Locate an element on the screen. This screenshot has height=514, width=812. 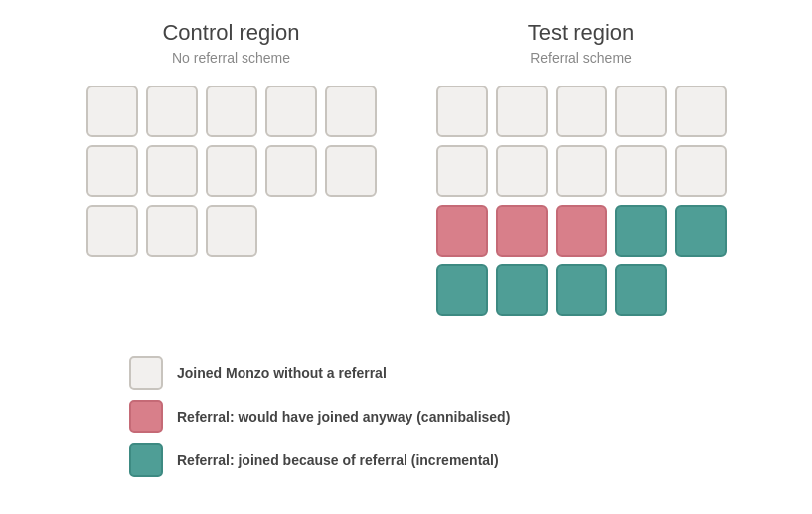
test-subtitle: Referral scheme is located at coordinates (580, 58).